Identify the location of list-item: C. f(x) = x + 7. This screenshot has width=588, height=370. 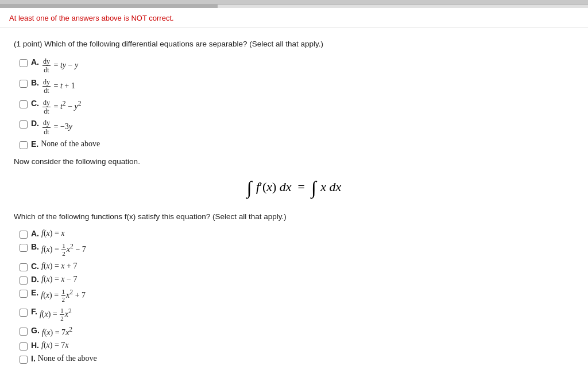
(297, 266).